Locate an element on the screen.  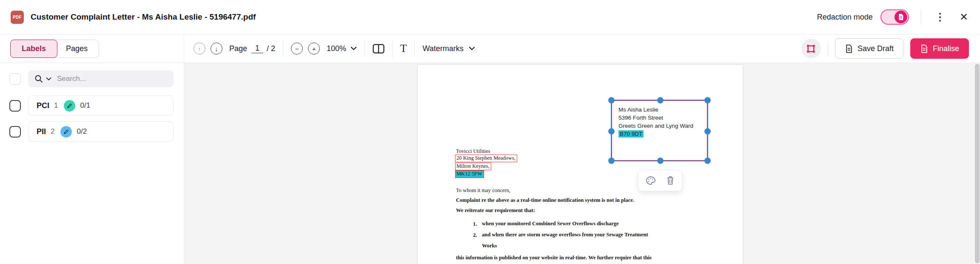
tab-labels: Labels is located at coordinates (34, 49).